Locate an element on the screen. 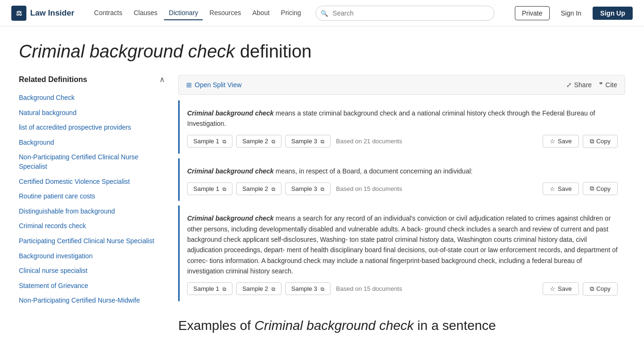 Image resolution: width=644 pixels, height=362 pixels. cite-icon: ❞ is located at coordinates (601, 85).